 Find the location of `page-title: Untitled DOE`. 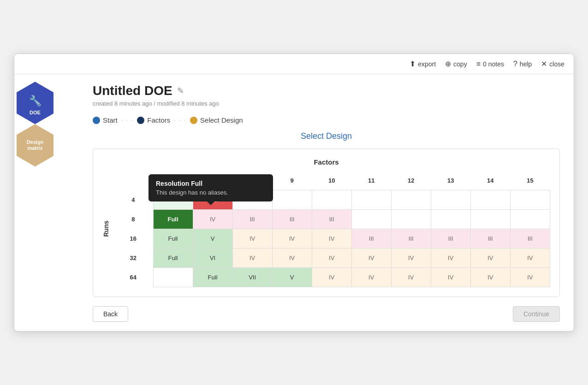

page-title: Untitled DOE is located at coordinates (133, 91).